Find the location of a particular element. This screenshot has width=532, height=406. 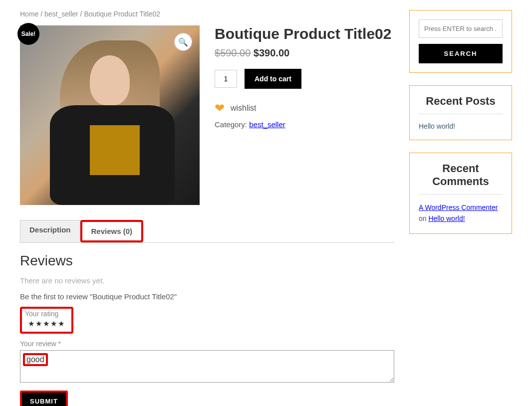

sale-badge: Sale! is located at coordinates (28, 34).